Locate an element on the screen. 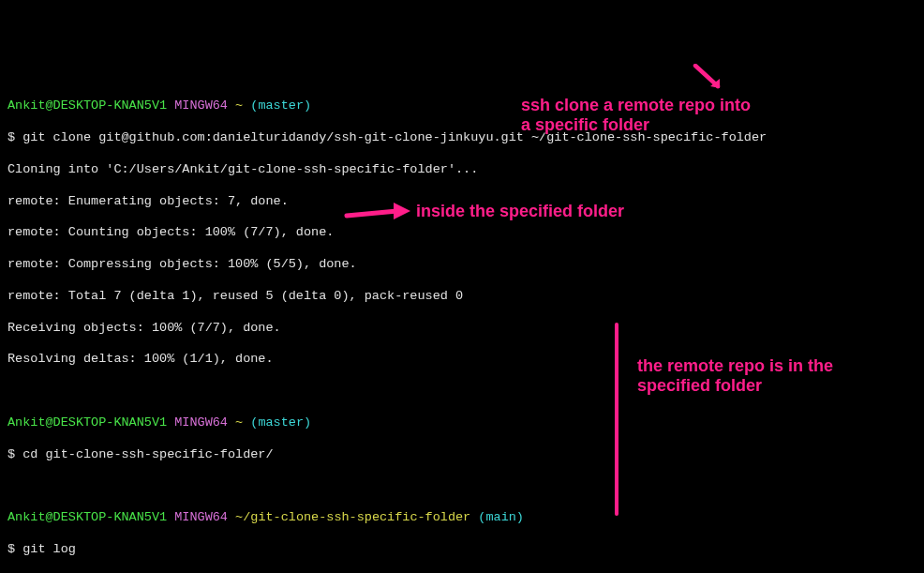  command-git-log: $ git log is located at coordinates (462, 550).